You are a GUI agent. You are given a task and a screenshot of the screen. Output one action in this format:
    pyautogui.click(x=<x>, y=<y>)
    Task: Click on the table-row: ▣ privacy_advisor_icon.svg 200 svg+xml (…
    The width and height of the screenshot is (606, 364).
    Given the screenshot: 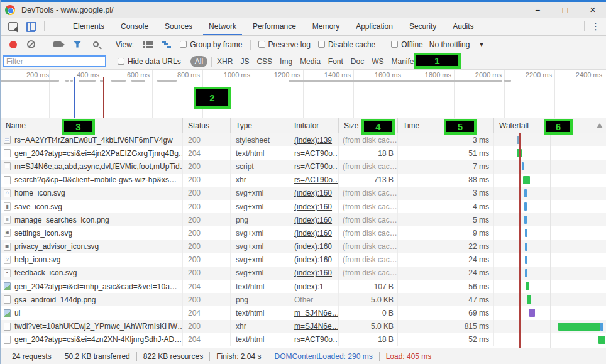 What is the action you would take?
    pyautogui.click(x=303, y=246)
    